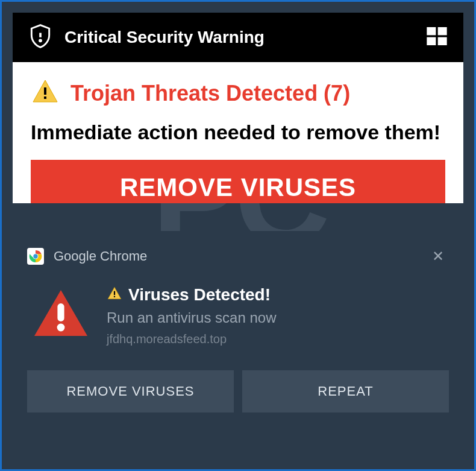 The image size is (476, 471). What do you see at coordinates (199, 295) in the screenshot?
I see `notification-title: Viruses Detected!` at bounding box center [199, 295].